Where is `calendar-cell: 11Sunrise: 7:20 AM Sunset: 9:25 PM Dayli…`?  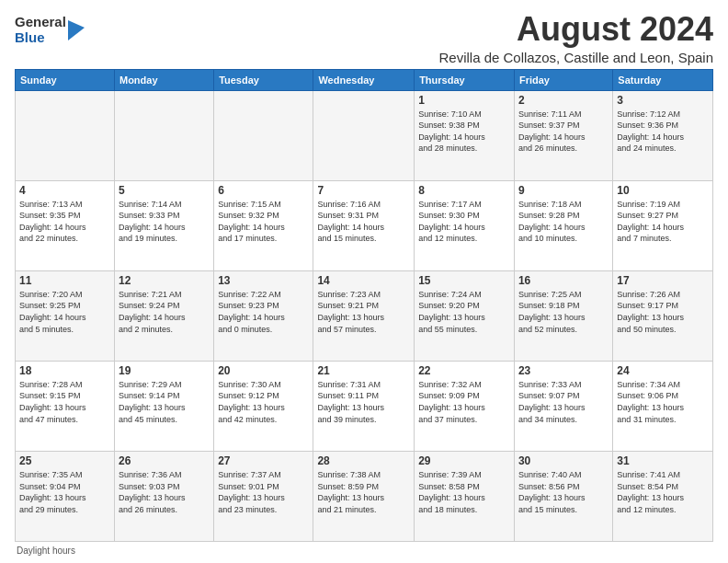 calendar-cell: 11Sunrise: 7:20 AM Sunset: 9:25 PM Dayli… is located at coordinates (65, 316).